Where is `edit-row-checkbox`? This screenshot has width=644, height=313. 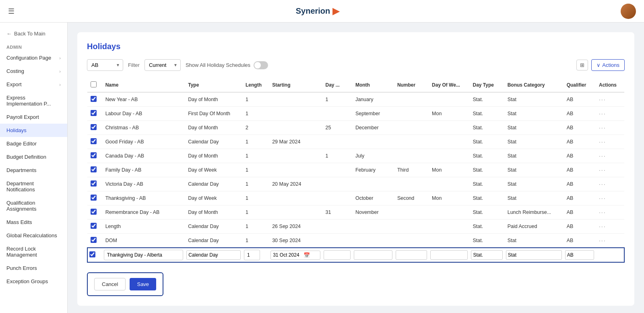
edit-row-checkbox is located at coordinates (93, 255).